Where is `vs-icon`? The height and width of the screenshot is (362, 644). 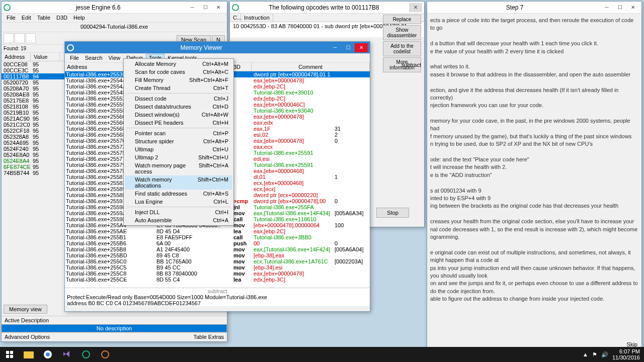
vs-icon is located at coordinates (67, 354).